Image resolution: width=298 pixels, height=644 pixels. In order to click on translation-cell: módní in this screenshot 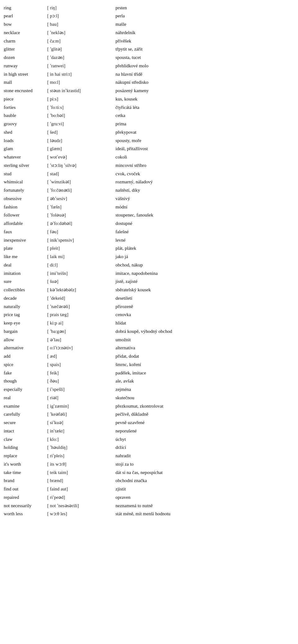, I will do `click(205, 207)`.